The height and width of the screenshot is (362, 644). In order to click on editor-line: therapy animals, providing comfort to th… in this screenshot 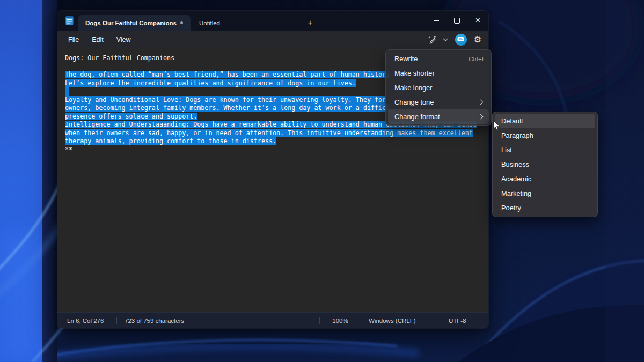, I will do `click(277, 142)`.